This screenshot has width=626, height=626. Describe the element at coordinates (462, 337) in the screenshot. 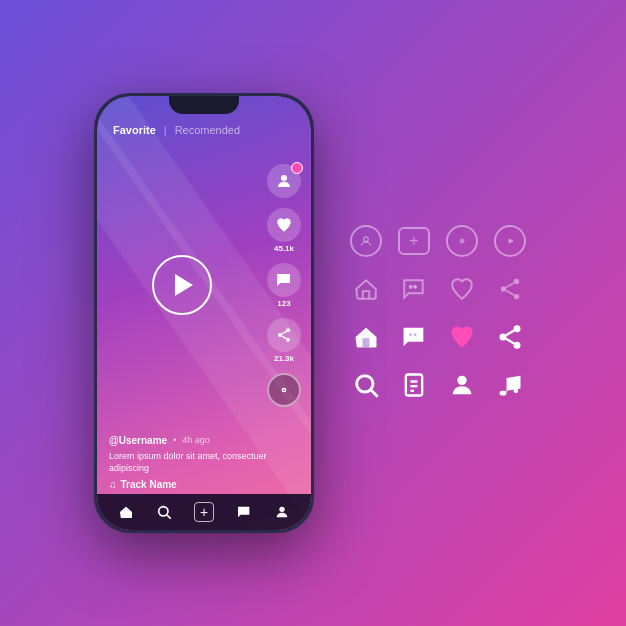

I see `grid-heart-pink-solid` at that location.